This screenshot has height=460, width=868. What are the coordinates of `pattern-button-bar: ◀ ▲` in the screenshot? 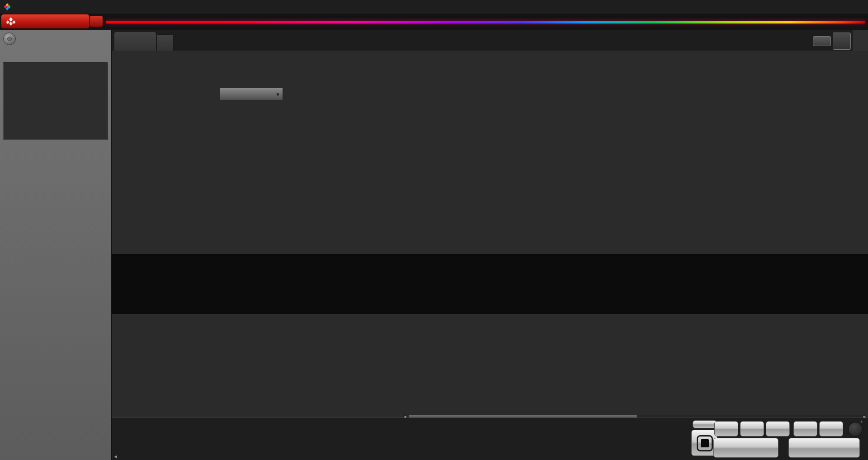 It's located at (490, 439).